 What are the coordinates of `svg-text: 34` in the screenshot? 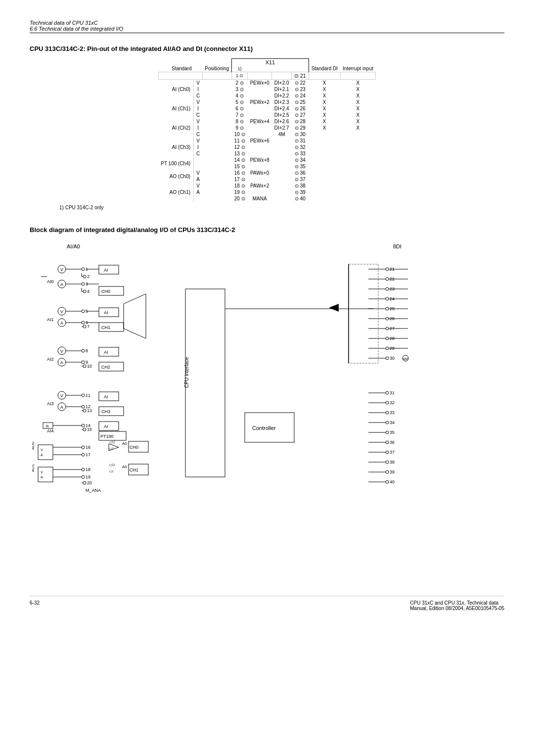 It's located at (392, 423).